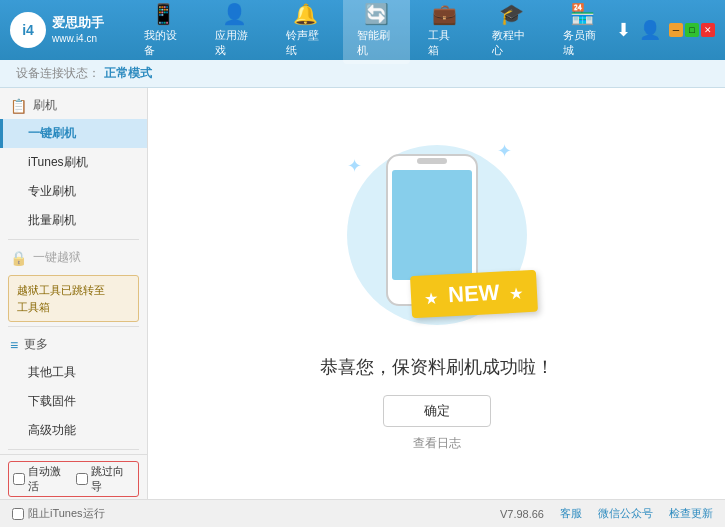 This screenshot has width=725, height=527. What do you see at coordinates (58, 514) in the screenshot?
I see `itunes-block-label: 阻止iTunes运行` at bounding box center [58, 514].